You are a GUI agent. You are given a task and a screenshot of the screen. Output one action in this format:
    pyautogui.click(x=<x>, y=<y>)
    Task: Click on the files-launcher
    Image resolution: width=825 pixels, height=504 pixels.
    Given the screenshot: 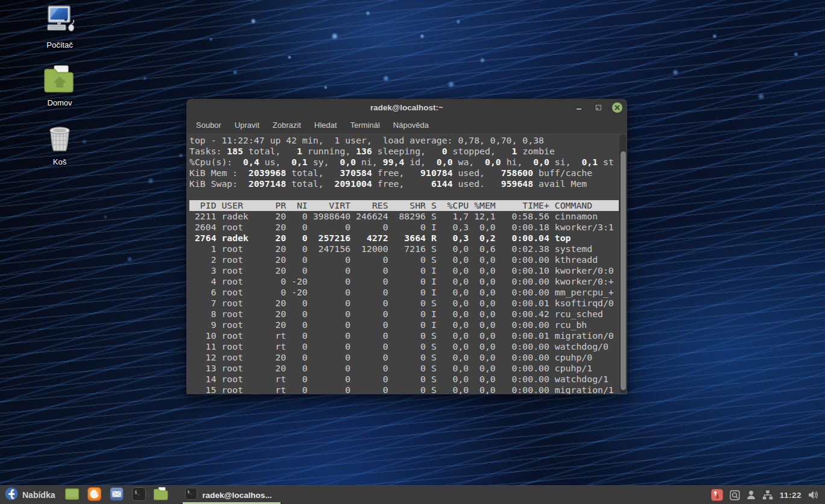 What is the action you would take?
    pyautogui.click(x=161, y=495)
    